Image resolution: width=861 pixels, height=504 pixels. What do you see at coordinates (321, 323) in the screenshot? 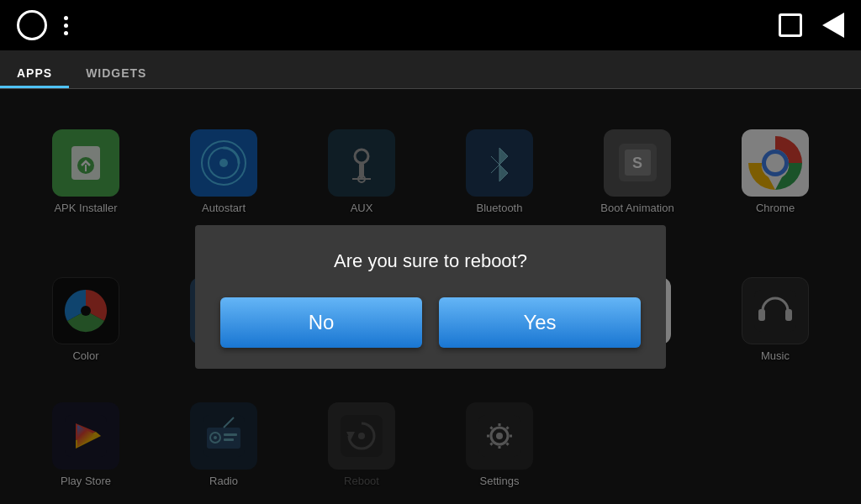
I see `no-button: No` at bounding box center [321, 323].